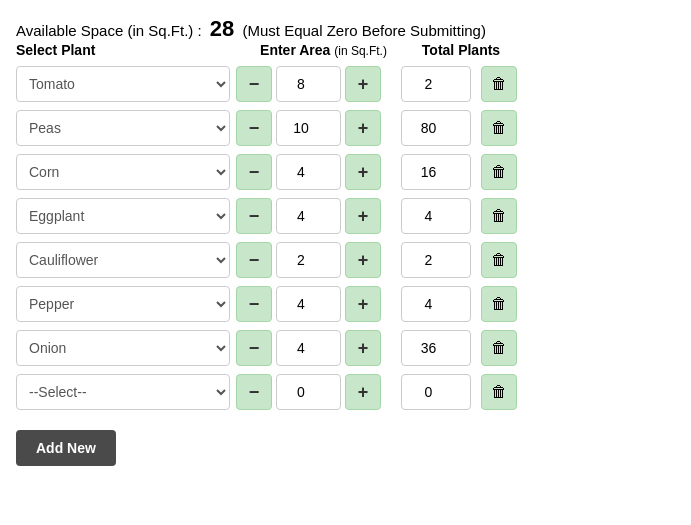  What do you see at coordinates (66, 448) in the screenshot?
I see `add-new-button: Add New` at bounding box center [66, 448].